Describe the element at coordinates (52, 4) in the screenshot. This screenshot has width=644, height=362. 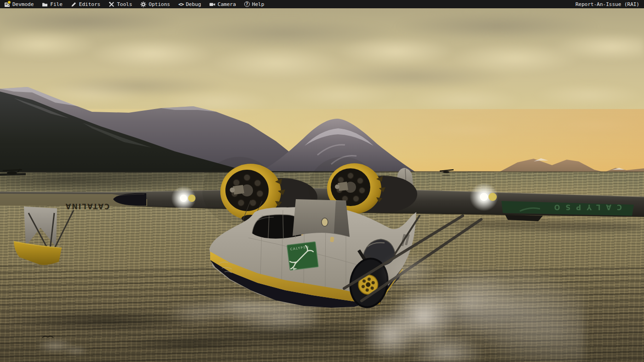
I see `menu-file: File` at that location.